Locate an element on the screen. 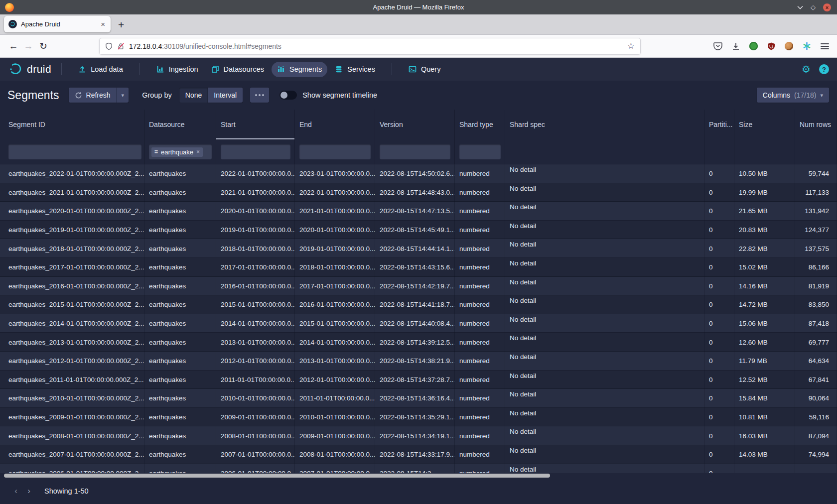  cell-segment-id: earthquakes_2008-01-01T00:00:00.000Z_2..… is located at coordinates (72, 436).